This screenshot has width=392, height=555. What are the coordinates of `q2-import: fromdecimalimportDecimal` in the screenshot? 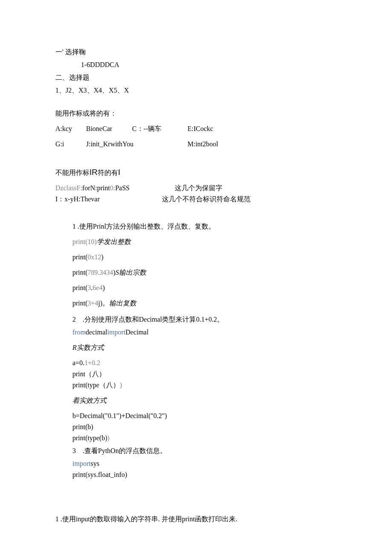 It's located at (205, 332).